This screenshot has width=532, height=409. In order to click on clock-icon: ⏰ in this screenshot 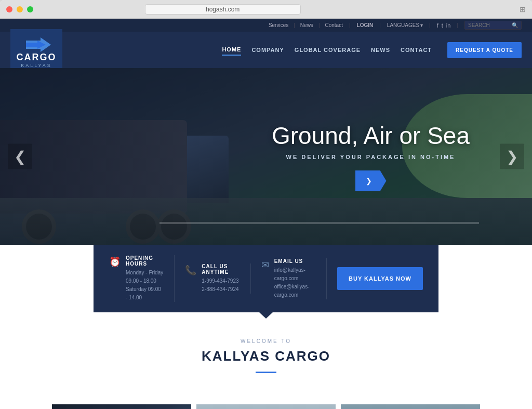, I will do `click(115, 262)`.